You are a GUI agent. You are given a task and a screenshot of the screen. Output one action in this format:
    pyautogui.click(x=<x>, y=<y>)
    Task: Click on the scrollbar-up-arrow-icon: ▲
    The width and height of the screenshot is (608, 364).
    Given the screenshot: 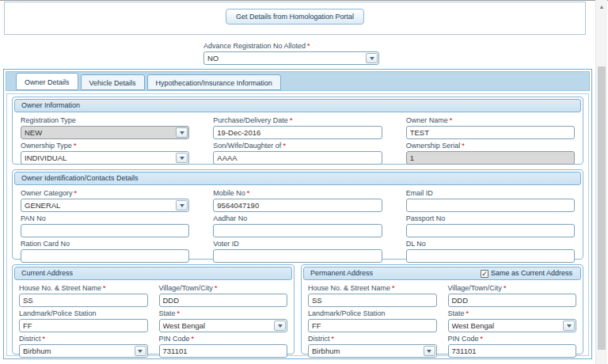 What is the action you would take?
    pyautogui.click(x=602, y=6)
    